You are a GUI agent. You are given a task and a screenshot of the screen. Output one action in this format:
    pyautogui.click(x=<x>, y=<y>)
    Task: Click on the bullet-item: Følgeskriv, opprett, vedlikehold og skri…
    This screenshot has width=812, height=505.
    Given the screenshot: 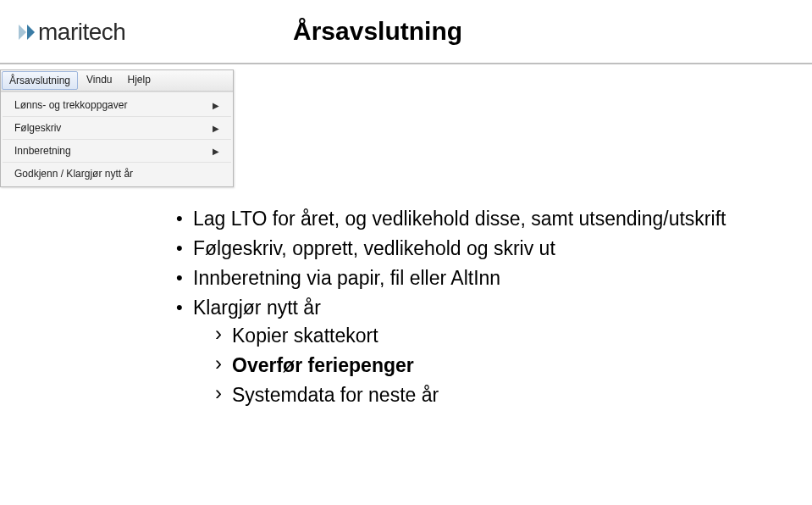 What is the action you would take?
    pyautogui.click(x=447, y=249)
    